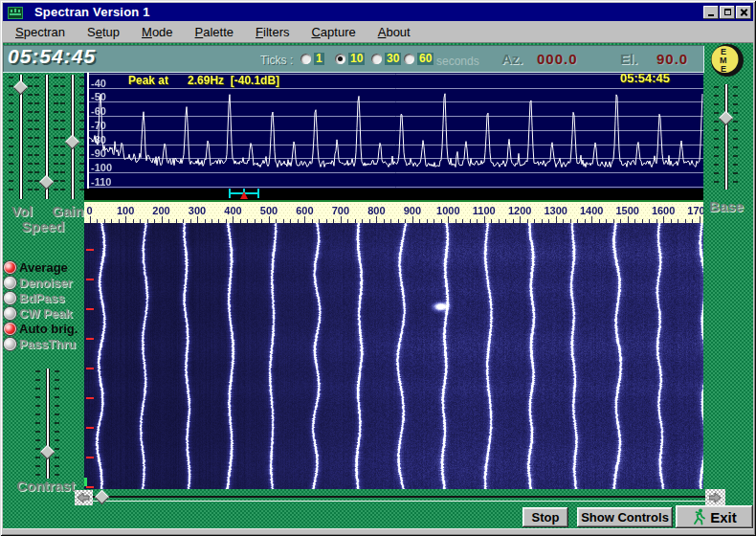 This screenshot has width=756, height=536. What do you see at coordinates (46, 314) in the screenshot?
I see `toggle-label: CW Peak` at bounding box center [46, 314].